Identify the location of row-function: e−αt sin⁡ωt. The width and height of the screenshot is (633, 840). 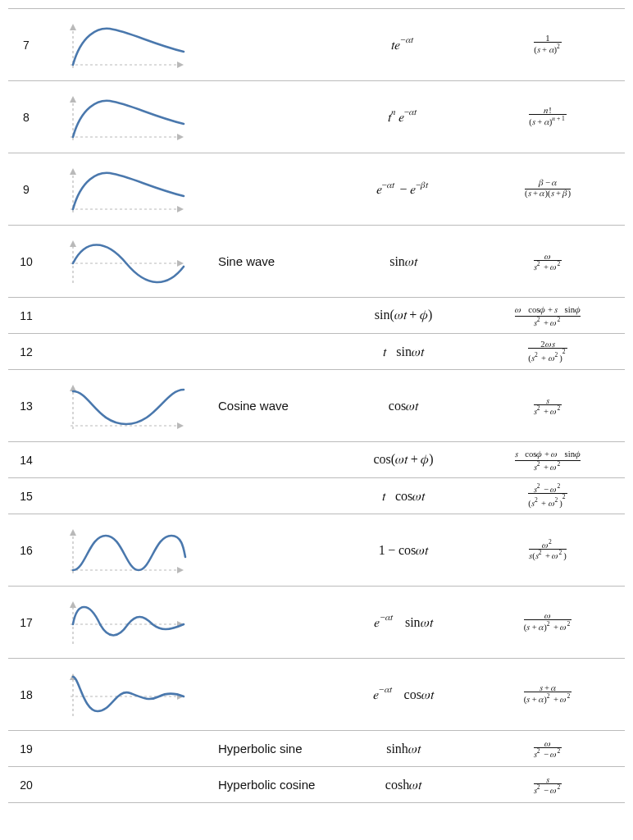
(403, 623).